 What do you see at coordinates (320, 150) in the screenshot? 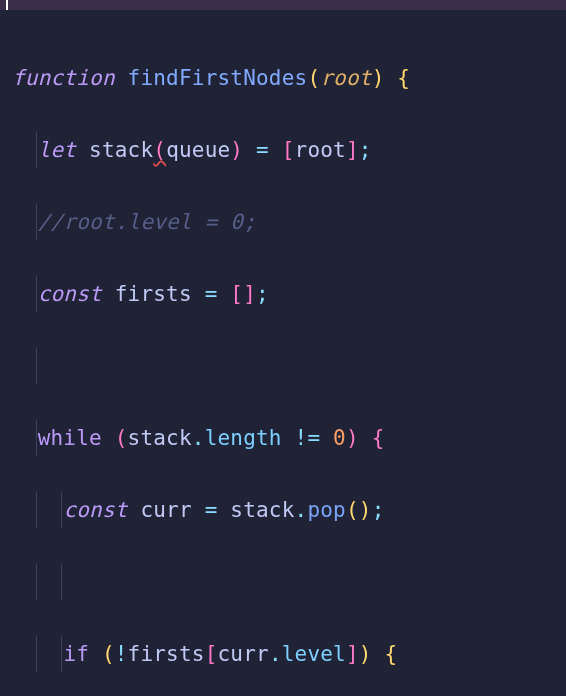
I see `identifier: root` at bounding box center [320, 150].